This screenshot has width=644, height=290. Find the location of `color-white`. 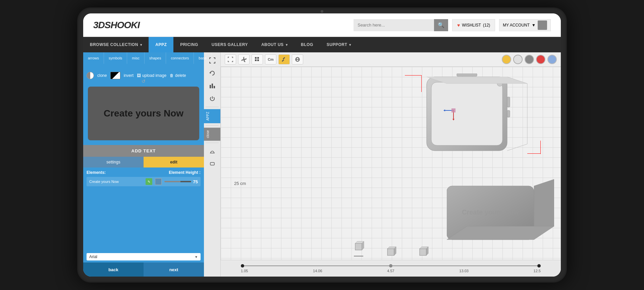

color-white is located at coordinates (518, 59).